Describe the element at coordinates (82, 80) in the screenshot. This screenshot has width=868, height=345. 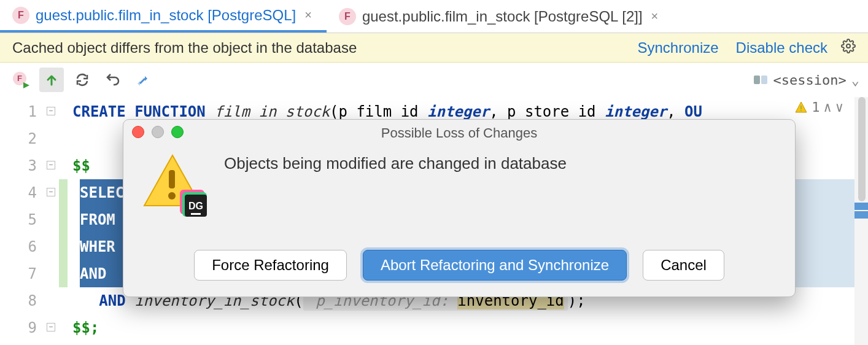
I see `refresh-button` at that location.